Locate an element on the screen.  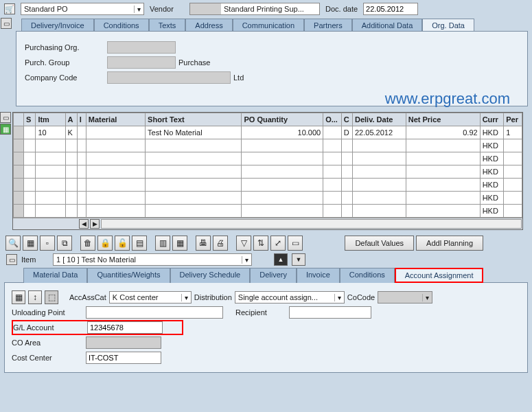
co-area-input is located at coordinates (124, 343).